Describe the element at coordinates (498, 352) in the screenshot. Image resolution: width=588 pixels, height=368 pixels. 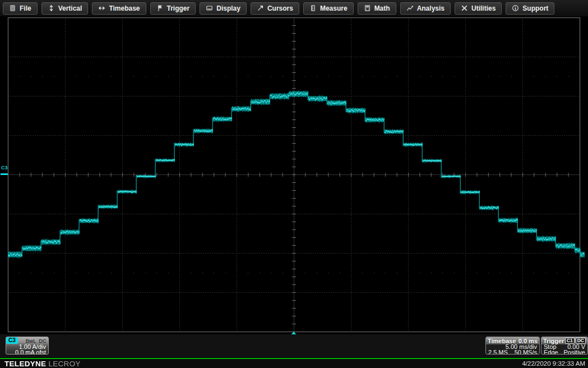
I see `timebase-samples: 2.5 MS` at that location.